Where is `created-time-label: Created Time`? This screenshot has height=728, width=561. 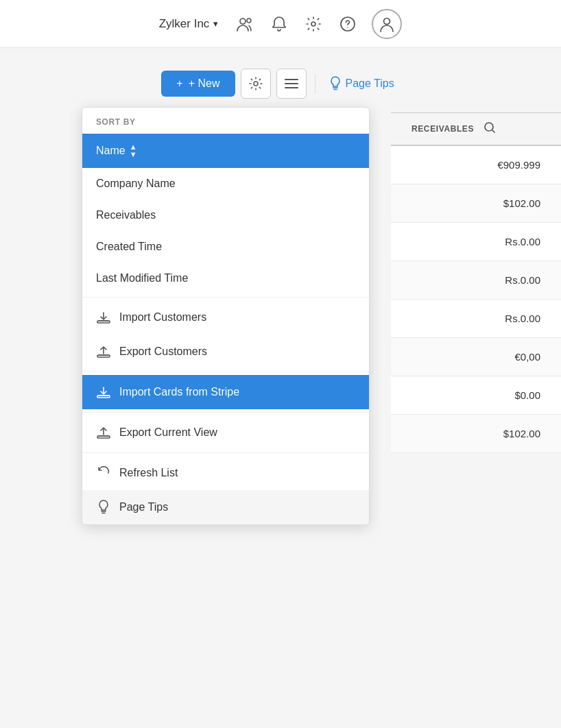 created-time-label: Created Time is located at coordinates (129, 247).